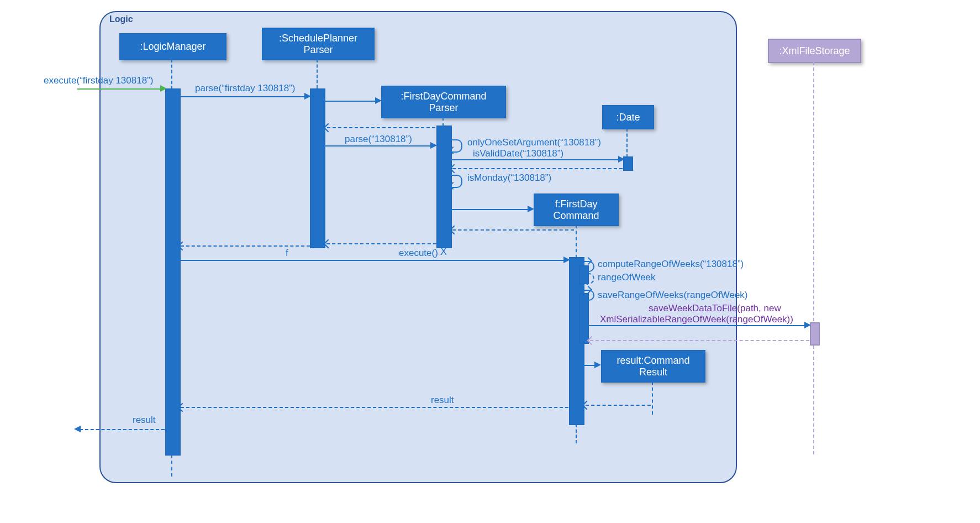  What do you see at coordinates (172, 466) in the screenshot?
I see `lm-lifeline-dash-bot` at bounding box center [172, 466].